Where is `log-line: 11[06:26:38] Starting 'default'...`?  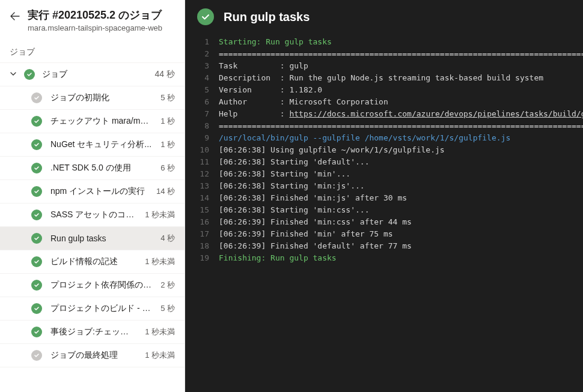
log-line: 11[06:26:38] Starting 'default'... is located at coordinates (384, 162).